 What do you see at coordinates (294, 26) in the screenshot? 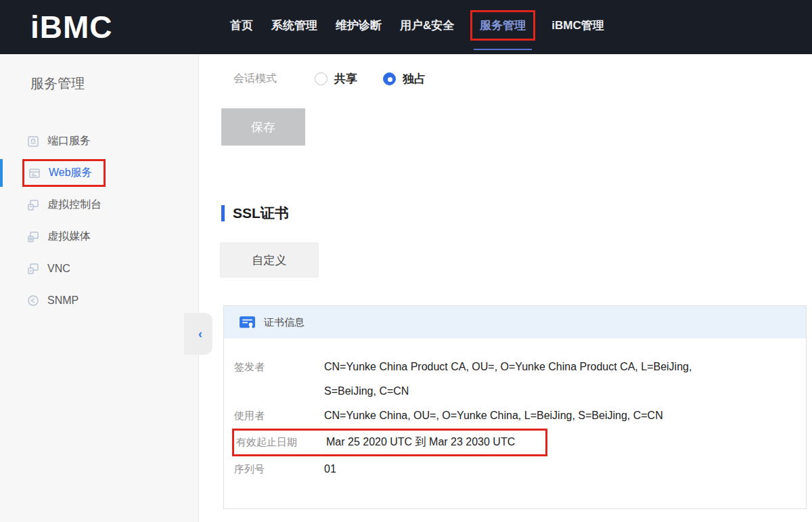
I see `nav-item-system: 系统管理` at bounding box center [294, 26].